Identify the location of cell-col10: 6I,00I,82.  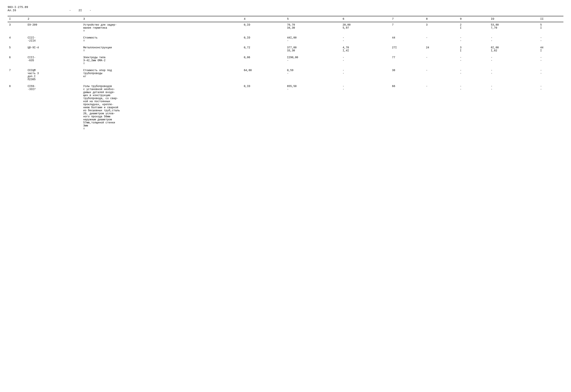
(514, 49).